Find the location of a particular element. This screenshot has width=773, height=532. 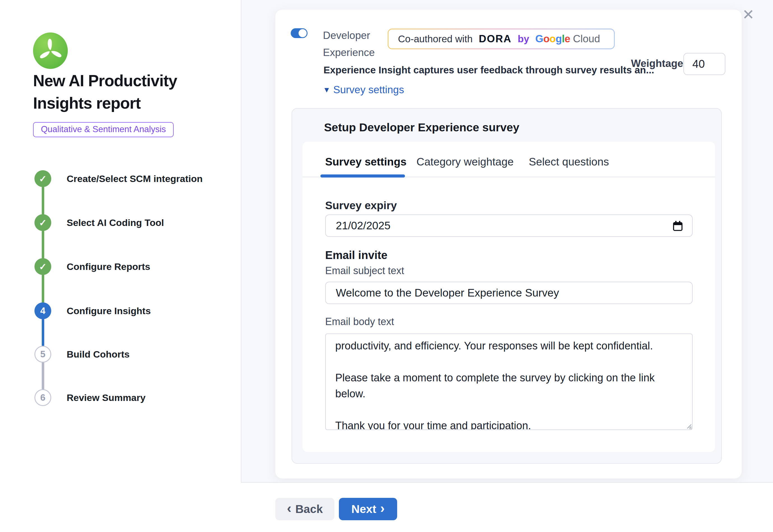

step-label-ai-coding-tool: Select AI Coding Tool is located at coordinates (115, 223).